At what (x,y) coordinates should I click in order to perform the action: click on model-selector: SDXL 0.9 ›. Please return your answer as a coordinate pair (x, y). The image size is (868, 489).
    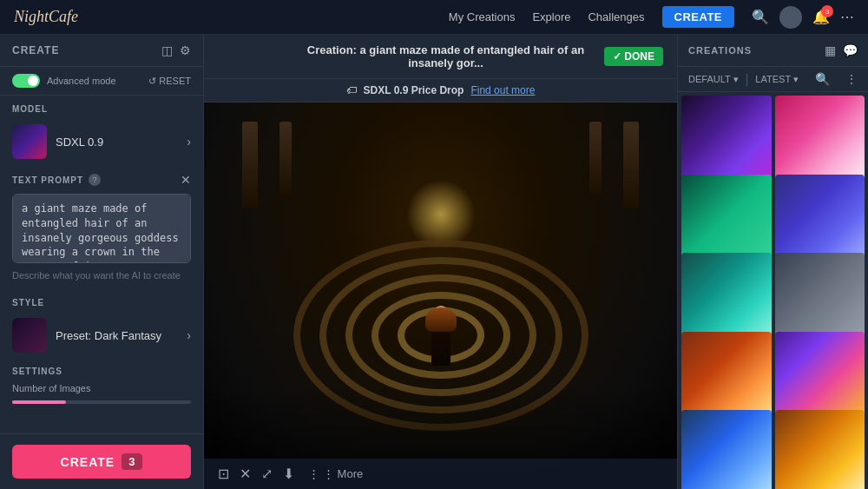
    Looking at the image, I should click on (102, 142).